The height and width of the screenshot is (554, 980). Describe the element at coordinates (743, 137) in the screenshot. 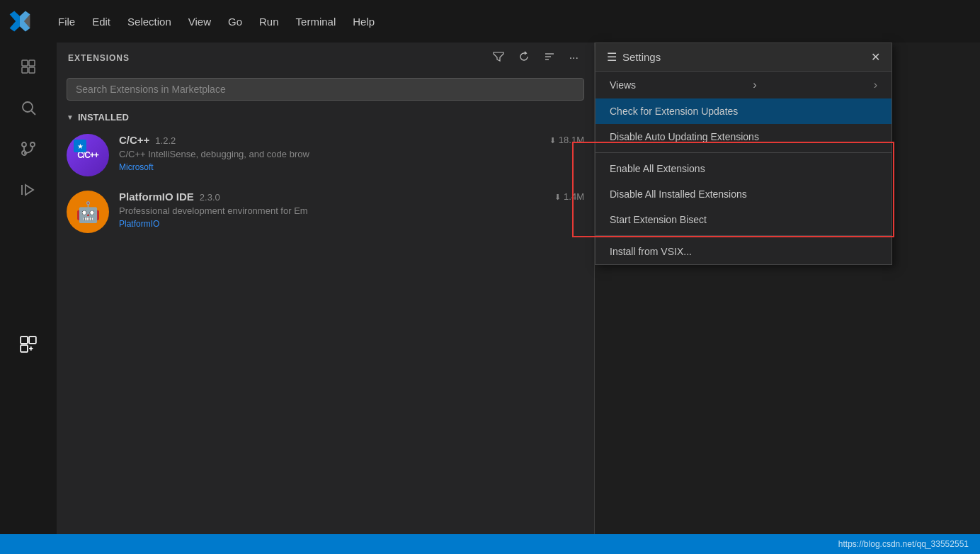

I see `dropdown-item-disable-auto: Disable Auto Updating Extensions` at that location.